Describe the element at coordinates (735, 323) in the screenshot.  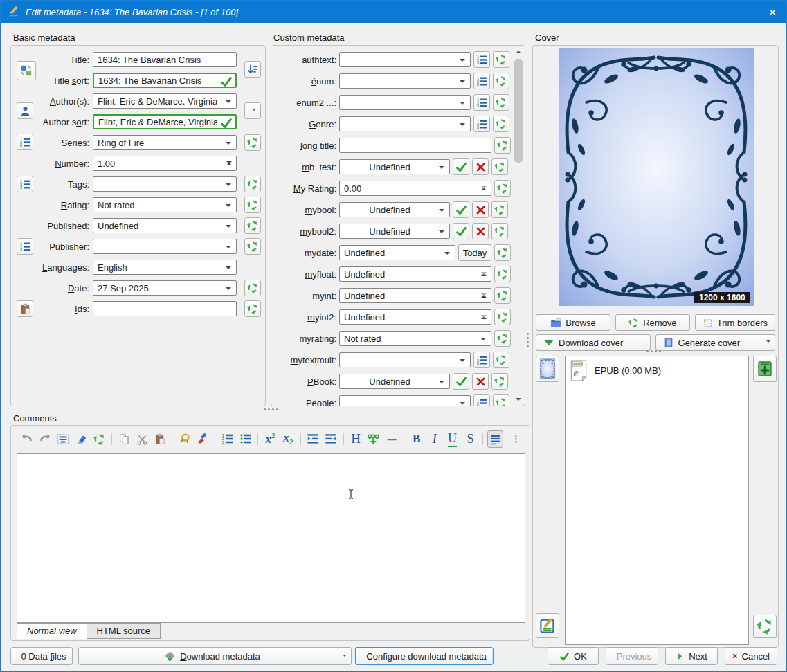
I see `trim-borders-button: Trim borders` at that location.